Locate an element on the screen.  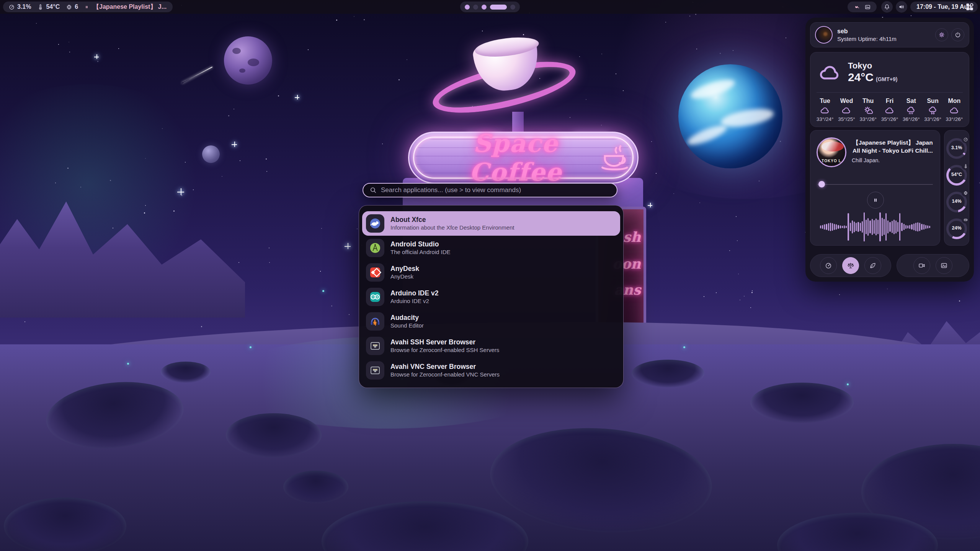
app-description: Information about the Xfce Desktop Envir… is located at coordinates (452, 228).